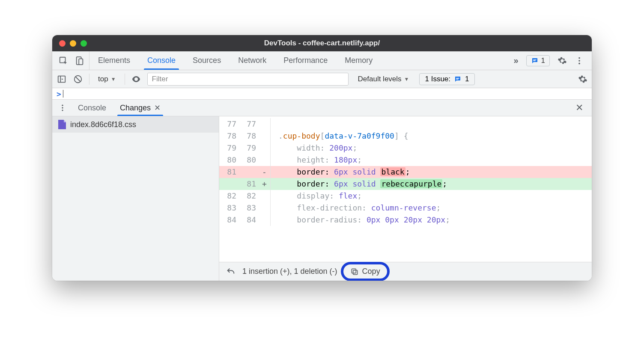 The height and width of the screenshot is (344, 644). Describe the element at coordinates (231, 272) in the screenshot. I see `revert-button` at that location.